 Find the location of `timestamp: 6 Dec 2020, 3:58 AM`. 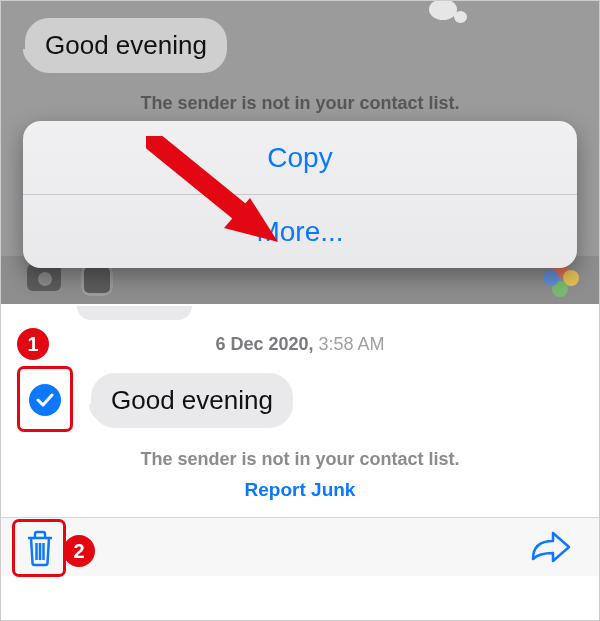

timestamp: 6 Dec 2020, 3:58 AM is located at coordinates (300, 344).